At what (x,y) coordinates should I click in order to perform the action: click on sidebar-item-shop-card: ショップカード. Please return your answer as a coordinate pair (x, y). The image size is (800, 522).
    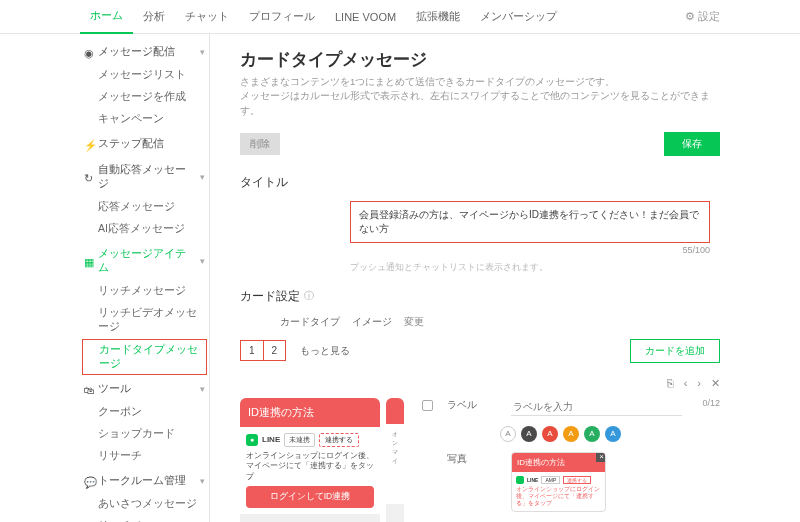
    Looking at the image, I should click on (144, 434).